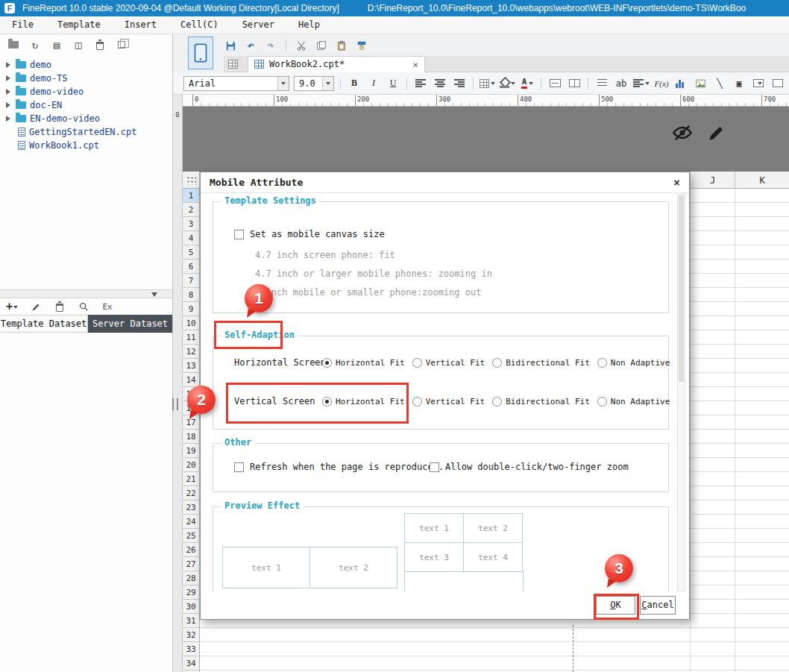 The image size is (789, 672). I want to click on dialog-title-bar: Mobile Attribute ×, so click(444, 183).